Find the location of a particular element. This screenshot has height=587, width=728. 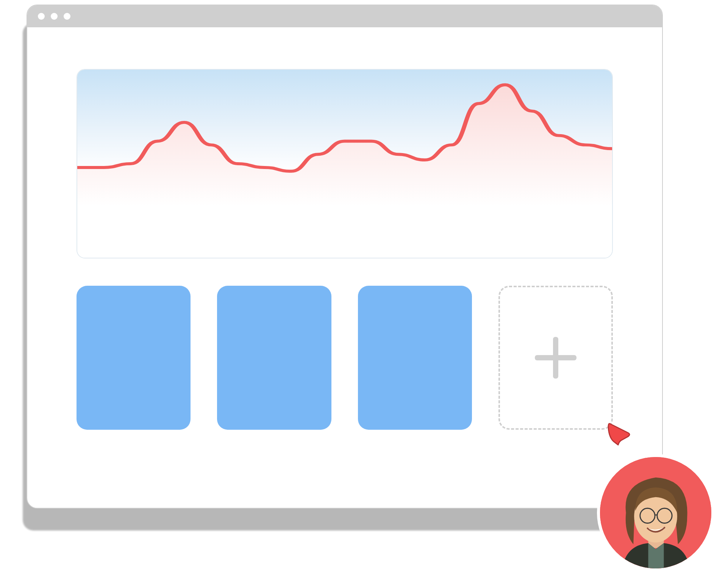

collaborator-cursor-icon is located at coordinates (618, 434).